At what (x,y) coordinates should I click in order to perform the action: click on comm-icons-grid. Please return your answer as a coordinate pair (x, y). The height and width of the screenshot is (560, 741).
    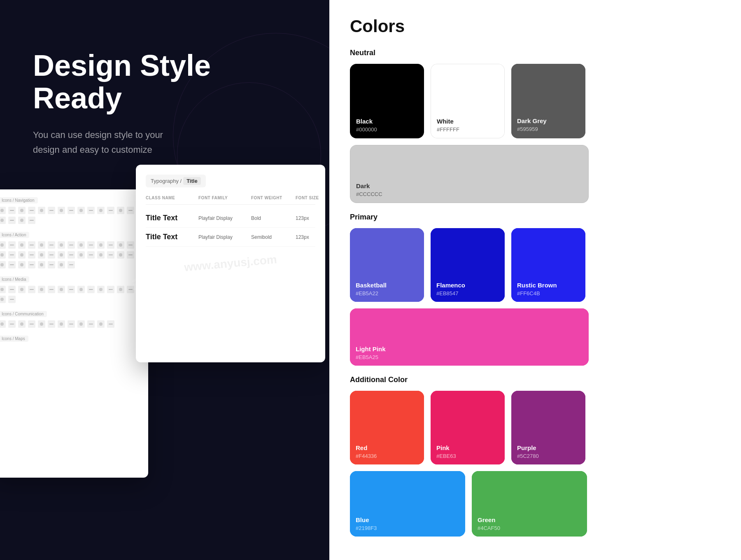
    Looking at the image, I should click on (71, 324).